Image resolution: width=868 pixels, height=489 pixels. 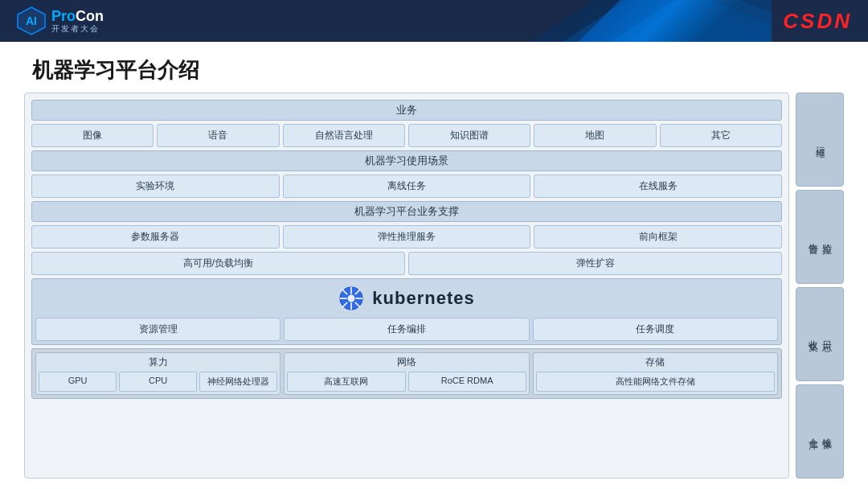 What do you see at coordinates (721, 135) in the screenshot?
I see `list-item: 其它` at bounding box center [721, 135].